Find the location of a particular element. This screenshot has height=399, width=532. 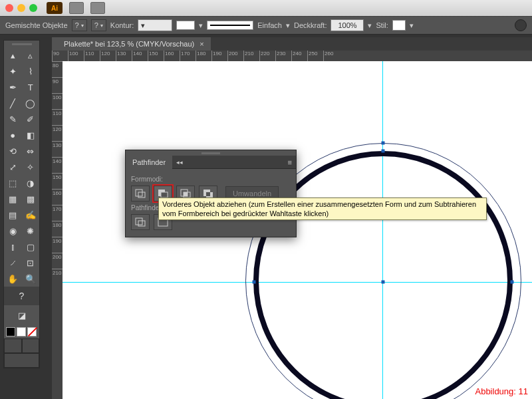

document-tab: Plakette* bei 123,5 % (CMYK/Vorschau) × is located at coordinates (132, 44).